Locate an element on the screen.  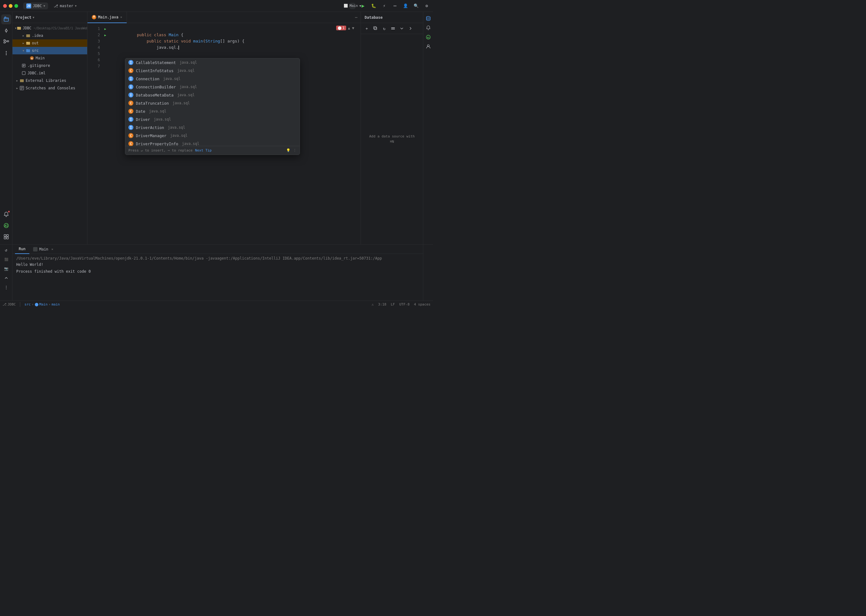
branch-selector: ⎇ master ▼ is located at coordinates (65, 6).